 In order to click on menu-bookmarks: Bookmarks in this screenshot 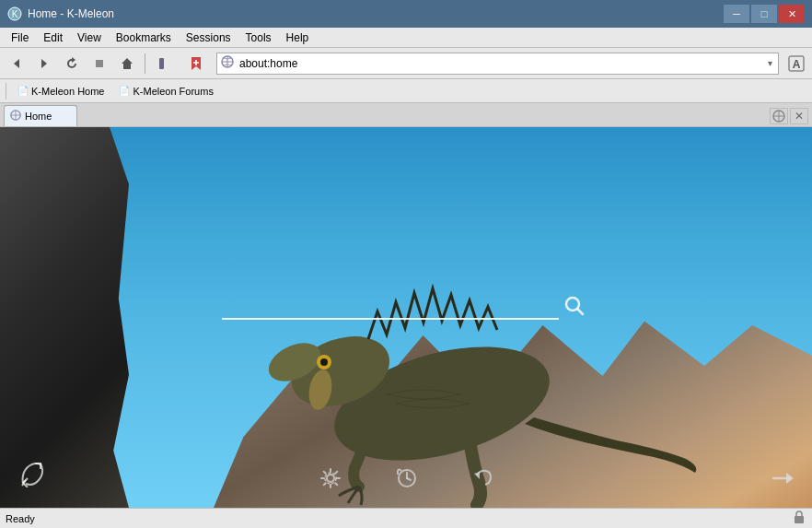, I will do `click(144, 38)`.